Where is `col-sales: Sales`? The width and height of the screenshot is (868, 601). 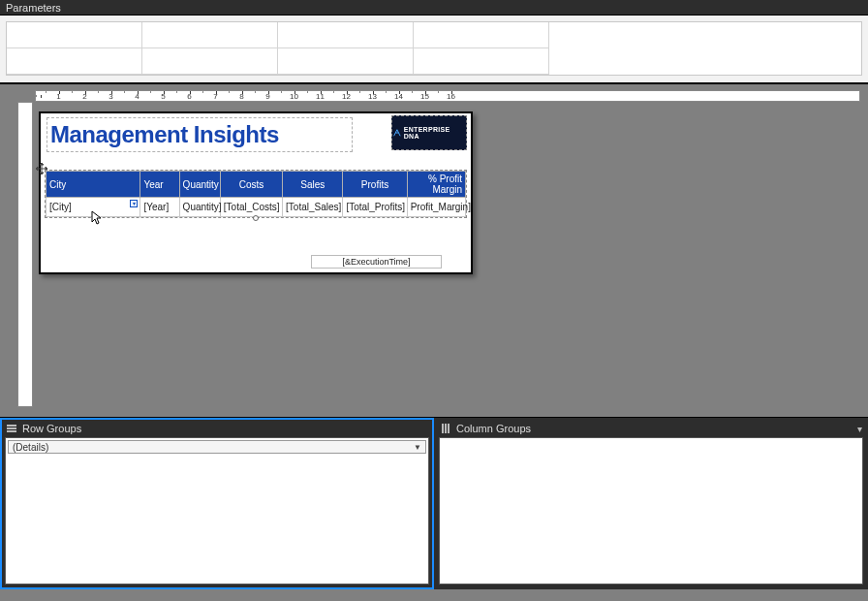 col-sales: Sales is located at coordinates (313, 184).